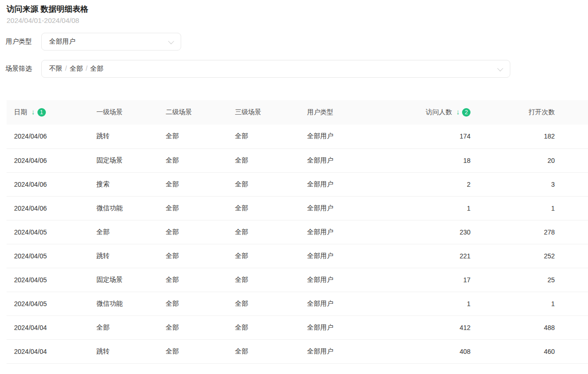 This screenshot has height=374, width=588. What do you see at coordinates (439, 112) in the screenshot?
I see `column-label: 访问人数` at bounding box center [439, 112].